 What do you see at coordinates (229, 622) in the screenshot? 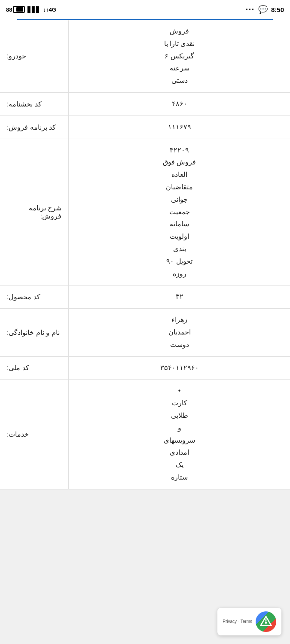
I see `privacy-text: Privacy` at bounding box center [229, 622].